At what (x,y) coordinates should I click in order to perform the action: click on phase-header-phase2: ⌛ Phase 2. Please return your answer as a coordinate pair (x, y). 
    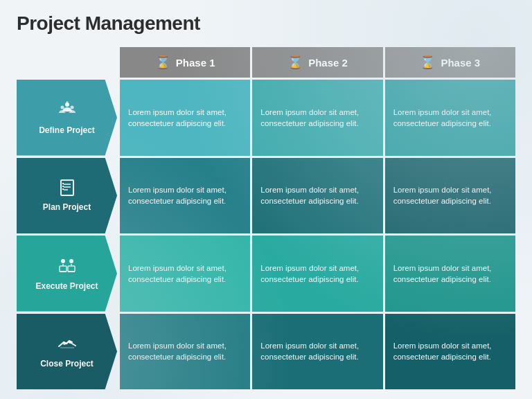
    Looking at the image, I should click on (317, 62).